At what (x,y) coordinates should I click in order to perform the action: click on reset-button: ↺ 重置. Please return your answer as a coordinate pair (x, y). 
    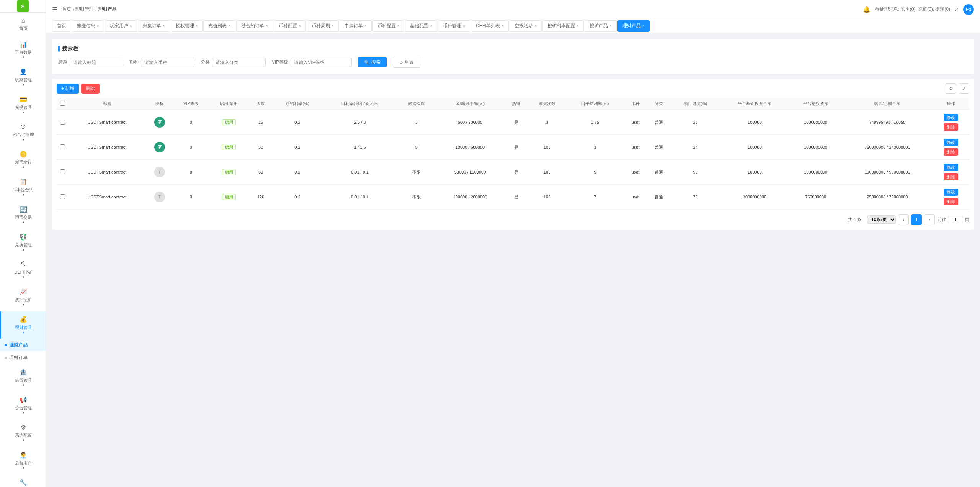
    Looking at the image, I should click on (407, 62).